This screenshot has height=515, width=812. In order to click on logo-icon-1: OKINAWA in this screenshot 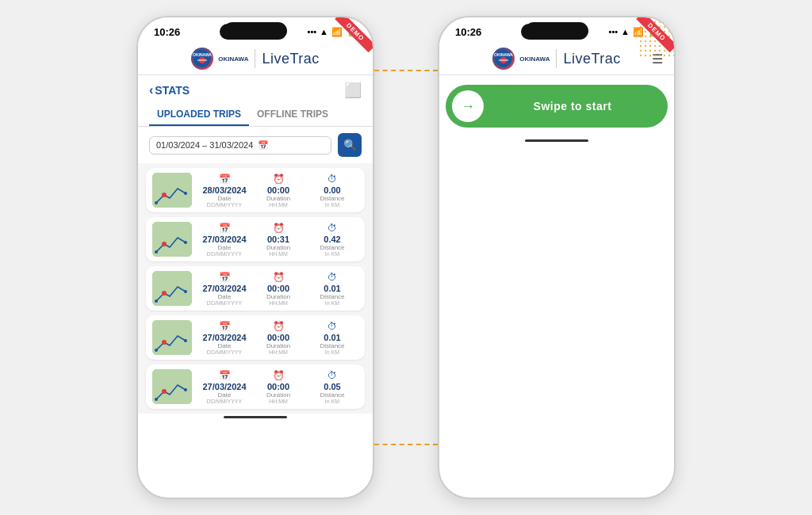, I will do `click(202, 59)`.